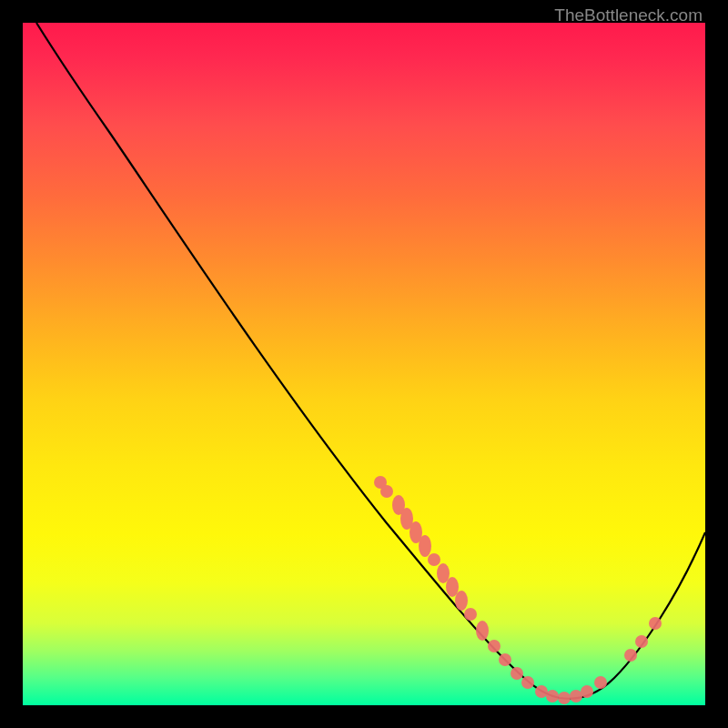  What do you see at coordinates (518, 590) in the screenshot?
I see `marker-group` at bounding box center [518, 590].